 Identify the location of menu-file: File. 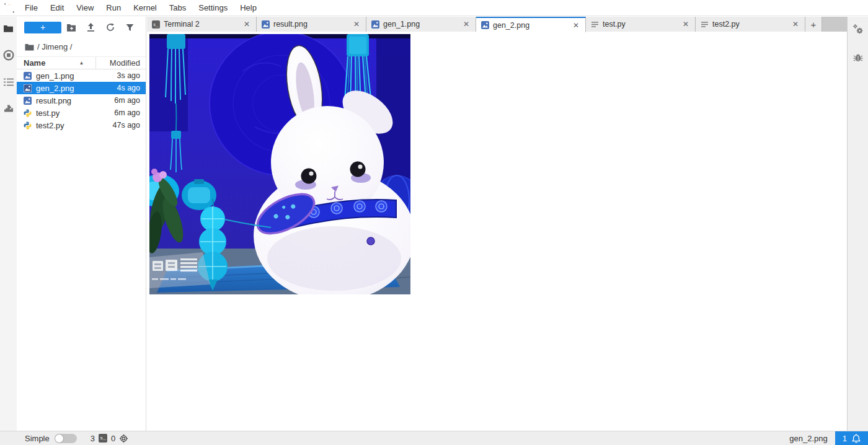
(31, 8).